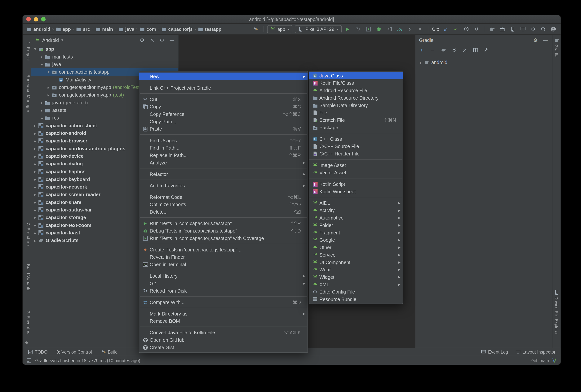  I want to click on menu-item-find-usages: Find Usages⌥F7, so click(224, 140).